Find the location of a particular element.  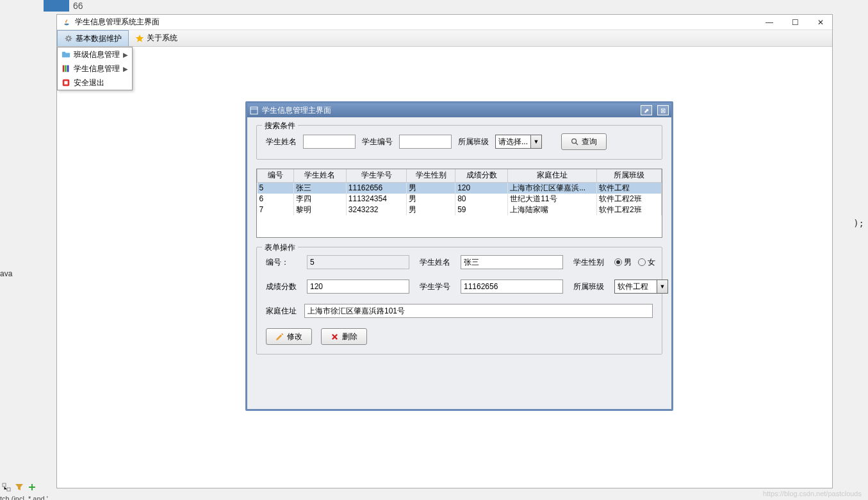

table-cell: 软件工程2班 is located at coordinates (629, 210).